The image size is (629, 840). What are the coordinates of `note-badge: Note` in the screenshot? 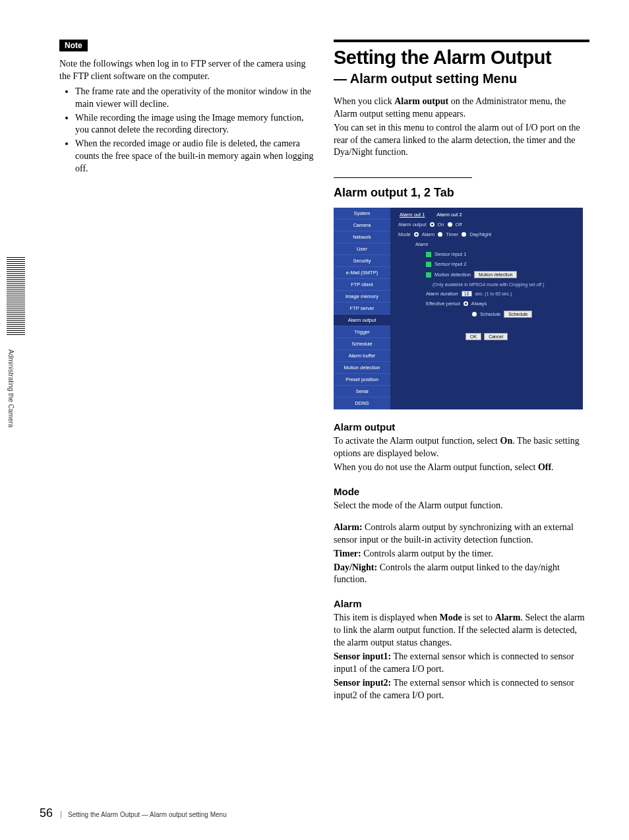 It's located at (74, 45).